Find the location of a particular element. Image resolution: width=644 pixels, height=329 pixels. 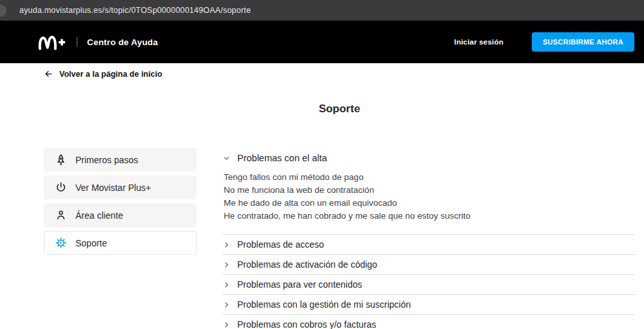

login-link: Iniciar sesión is located at coordinates (479, 42).